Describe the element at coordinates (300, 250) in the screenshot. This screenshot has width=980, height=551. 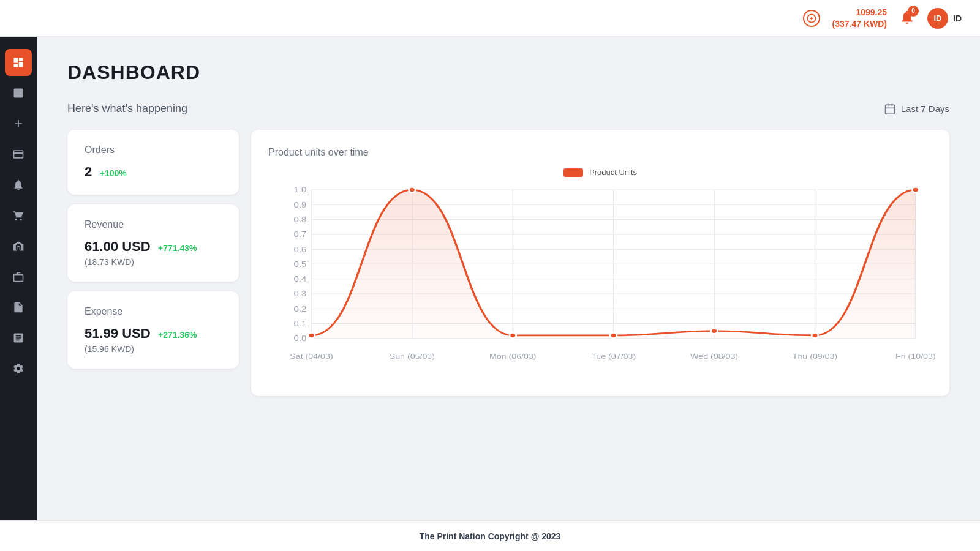
I see `svg-text: 0.6` at that location.